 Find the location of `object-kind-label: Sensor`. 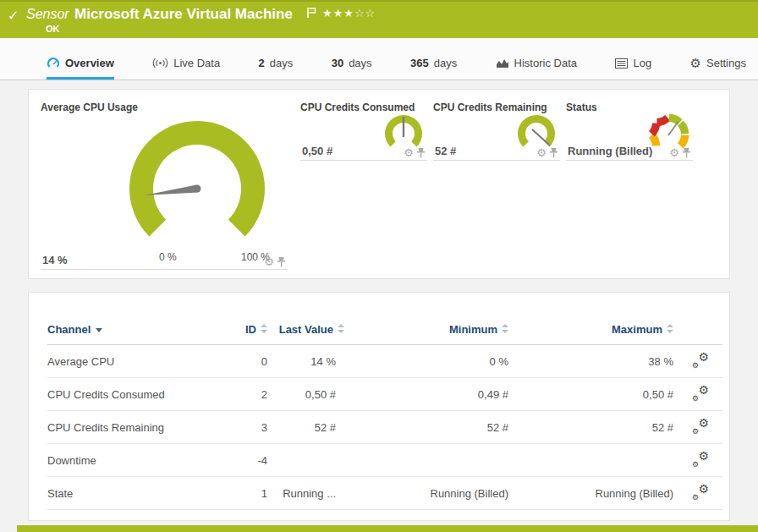

object-kind-label: Sensor is located at coordinates (47, 14).